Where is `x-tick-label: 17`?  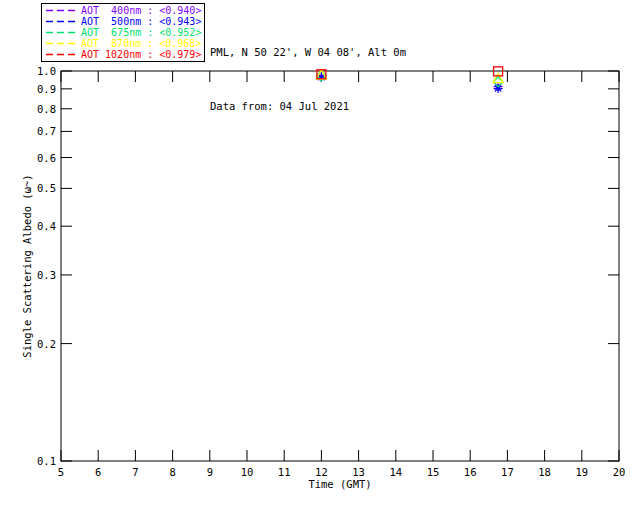
x-tick-label: 17 is located at coordinates (508, 472).